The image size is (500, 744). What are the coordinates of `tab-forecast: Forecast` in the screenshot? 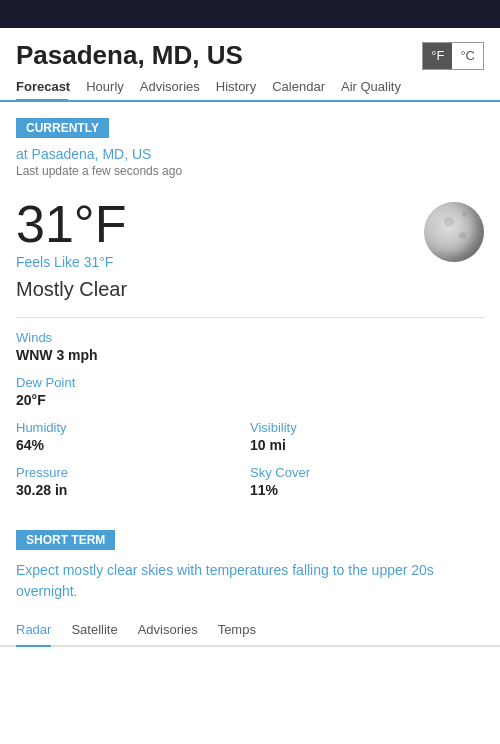 It's located at (43, 90).